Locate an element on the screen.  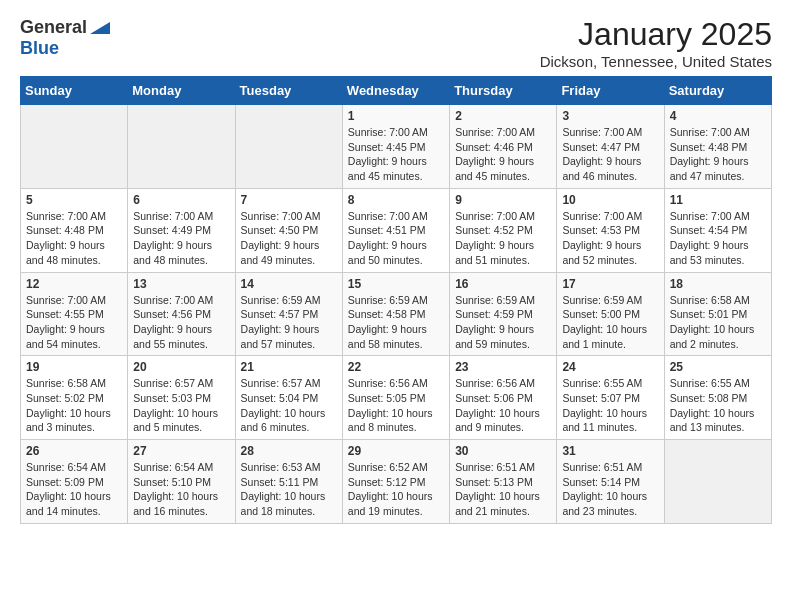
day-number: 24 is located at coordinates (610, 367).